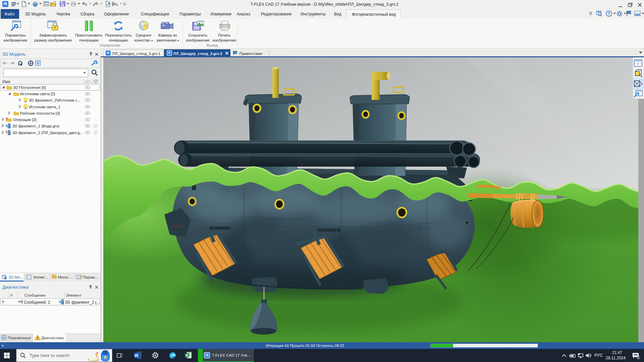 The image size is (644, 362). What do you see at coordinates (137, 356) in the screenshot?
I see `svg-text: W` at bounding box center [137, 356].